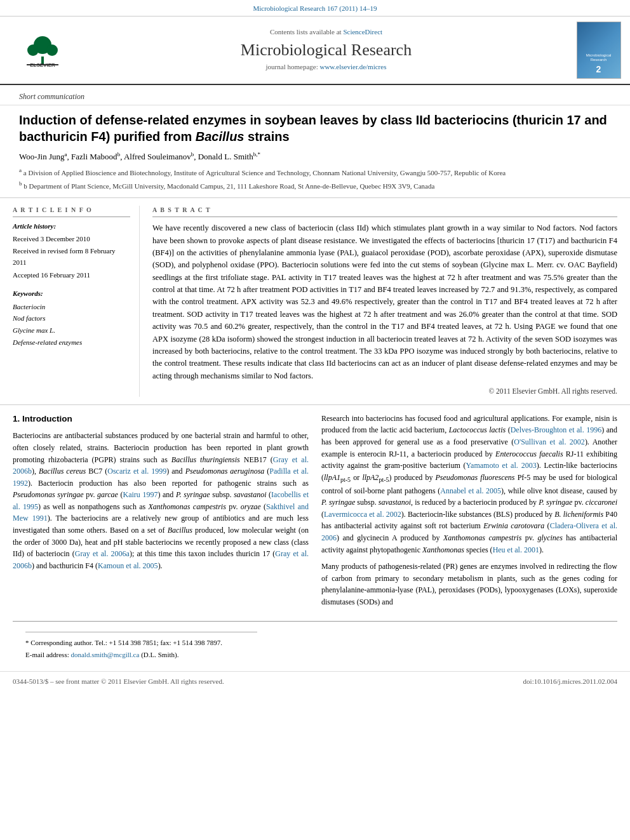 This screenshot has width=630, height=840. Describe the element at coordinates (570, 682) in the screenshot. I see `footer-doi: doi:10.1016/j.micres.2011.02.004` at that location.